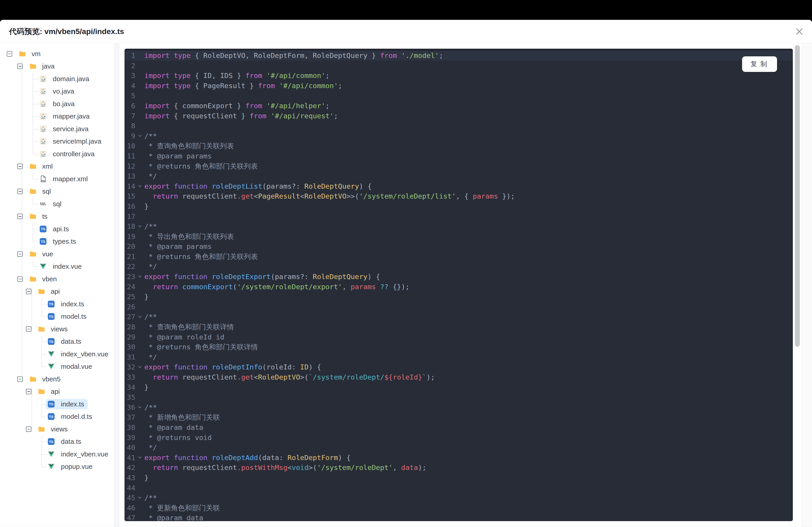 This screenshot has width=812, height=527. I want to click on tree-item-model-ts: TSmodel.ts, so click(61, 317).